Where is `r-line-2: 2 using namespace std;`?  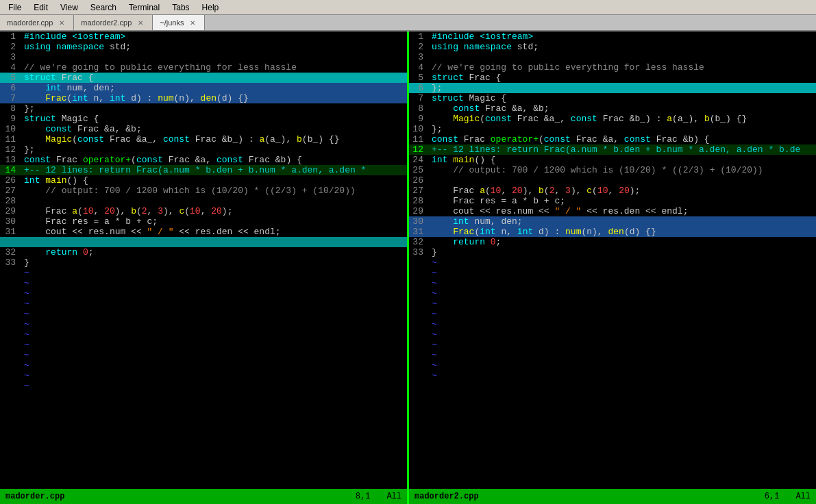
r-line-2: 2 using namespace std; is located at coordinates (613, 47).